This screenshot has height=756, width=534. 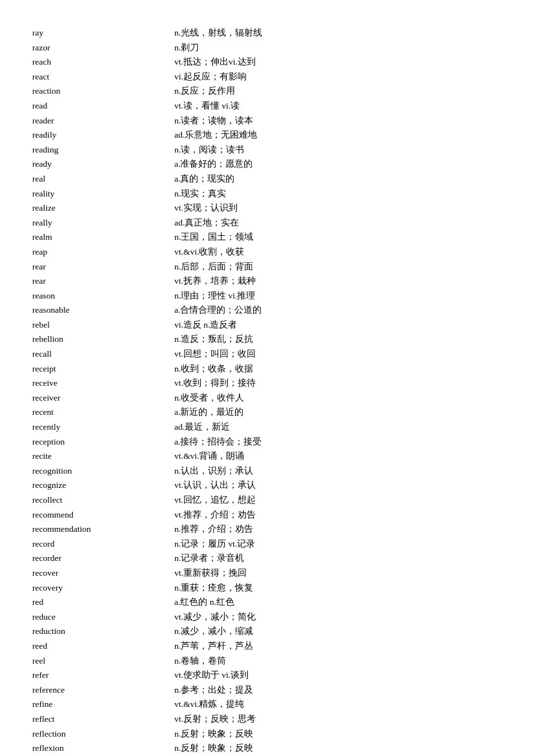 I want to click on entry-word: recently, so click(x=103, y=427).